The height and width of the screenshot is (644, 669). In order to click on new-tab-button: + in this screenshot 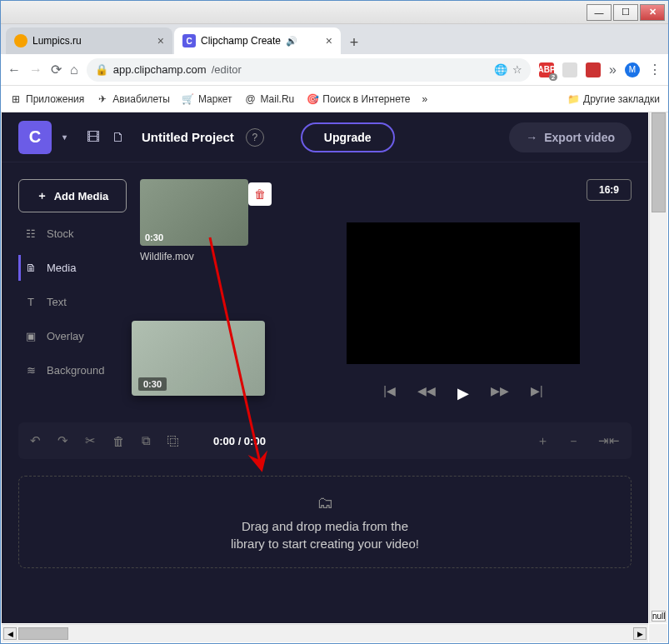, I will do `click(354, 42)`.